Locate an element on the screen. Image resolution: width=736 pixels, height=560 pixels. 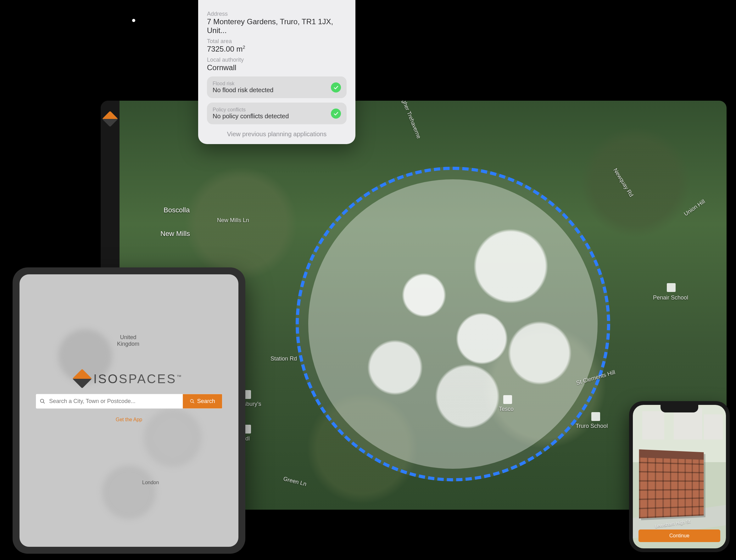
policy-conflicts-label: Policy conflicts is located at coordinates (272, 110).